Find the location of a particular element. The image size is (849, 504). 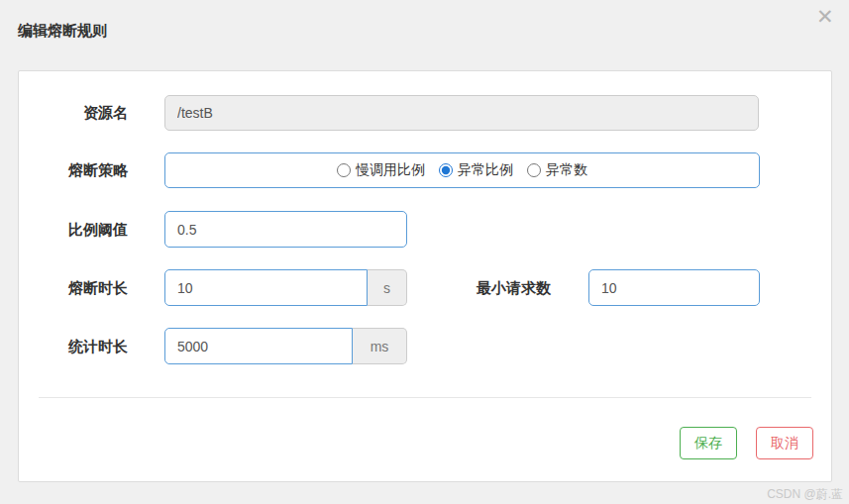

save-button: 保存 is located at coordinates (708, 444).